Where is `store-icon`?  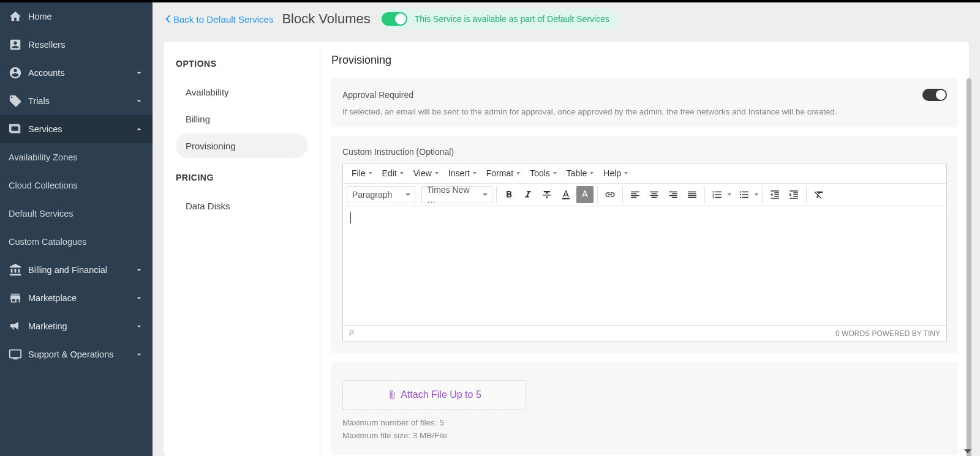
store-icon is located at coordinates (15, 298).